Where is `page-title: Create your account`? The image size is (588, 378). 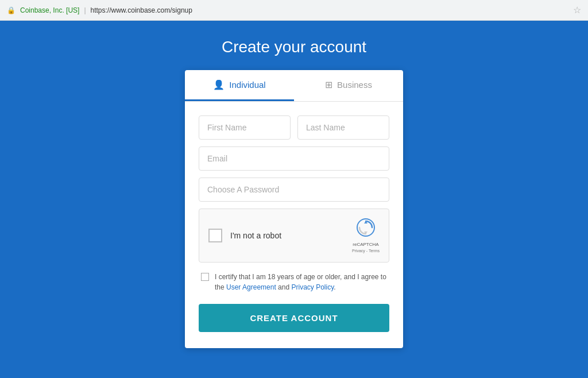
page-title: Create your account is located at coordinates (294, 47).